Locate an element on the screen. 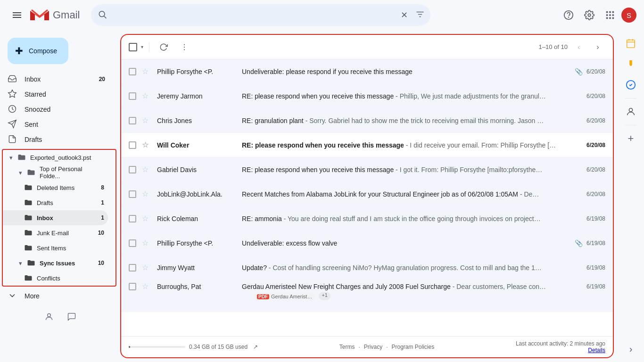 The image size is (644, 362). pst-inbox-item: Inbox 1 is located at coordinates (56, 218).